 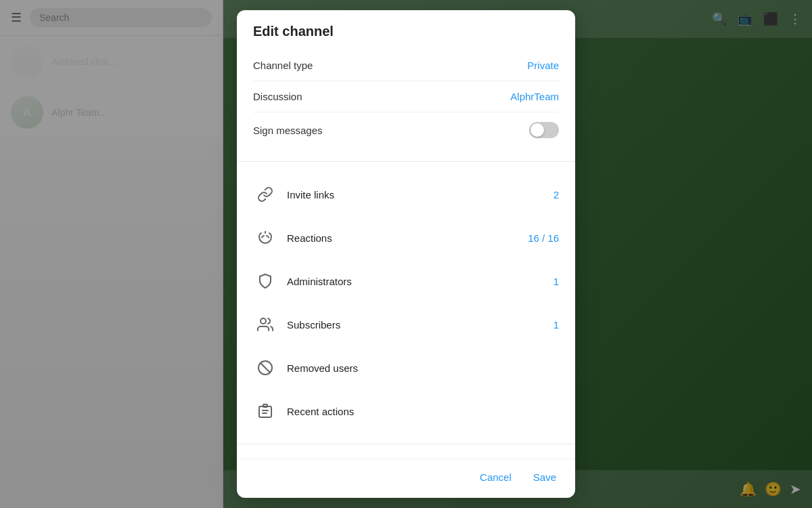 I want to click on channel-type-row: Channel type Private, so click(x=406, y=66).